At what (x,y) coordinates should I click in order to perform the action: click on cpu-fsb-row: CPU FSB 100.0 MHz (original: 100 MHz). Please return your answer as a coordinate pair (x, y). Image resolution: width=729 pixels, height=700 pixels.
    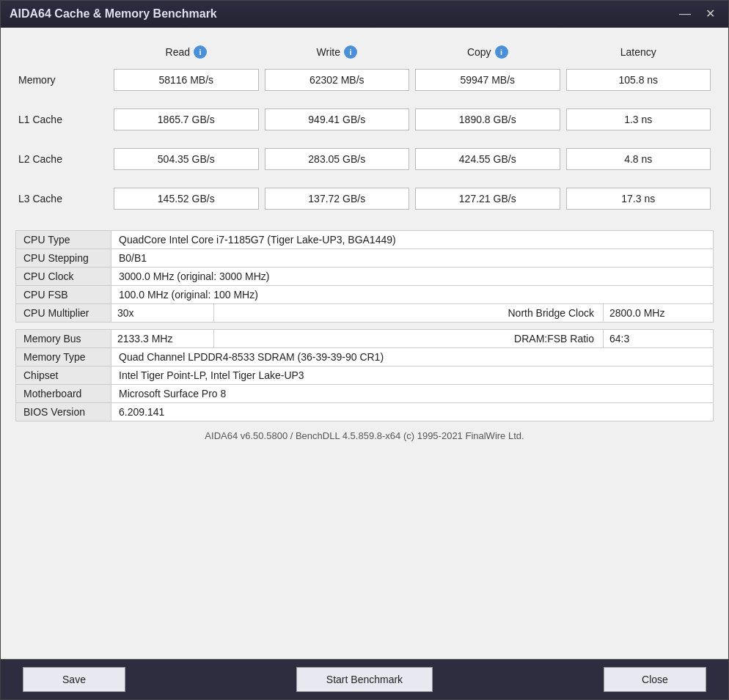
    Looking at the image, I should click on (365, 295).